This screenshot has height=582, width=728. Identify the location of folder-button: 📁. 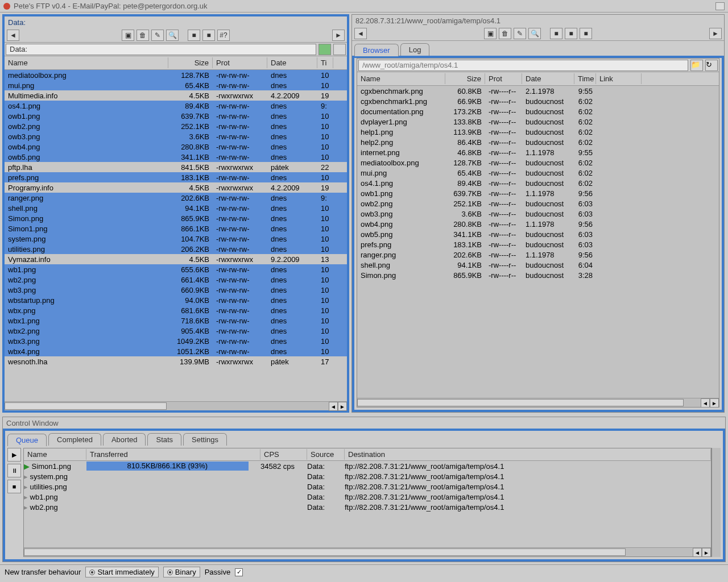
(697, 65).